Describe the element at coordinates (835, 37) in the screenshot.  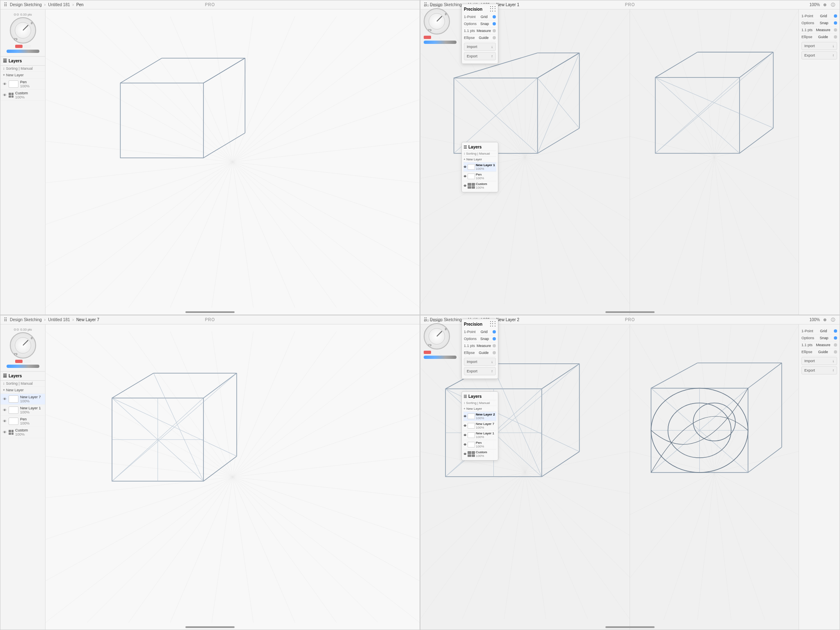
I see `rp-toggle4-tr` at that location.